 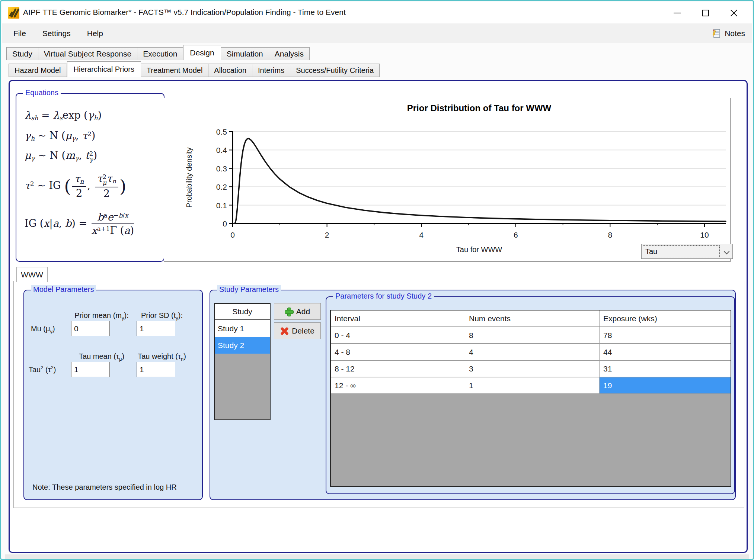 I want to click on svg-text: 2, so click(x=327, y=235).